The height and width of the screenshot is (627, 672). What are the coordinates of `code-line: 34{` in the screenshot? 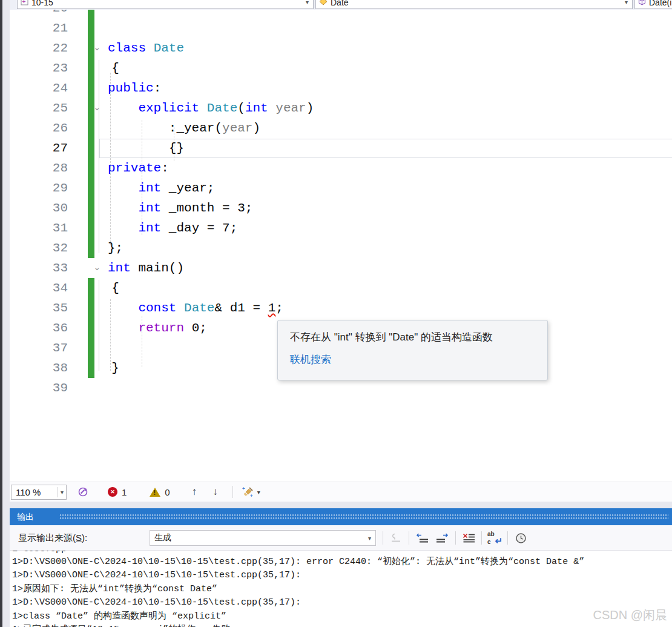 It's located at (341, 288).